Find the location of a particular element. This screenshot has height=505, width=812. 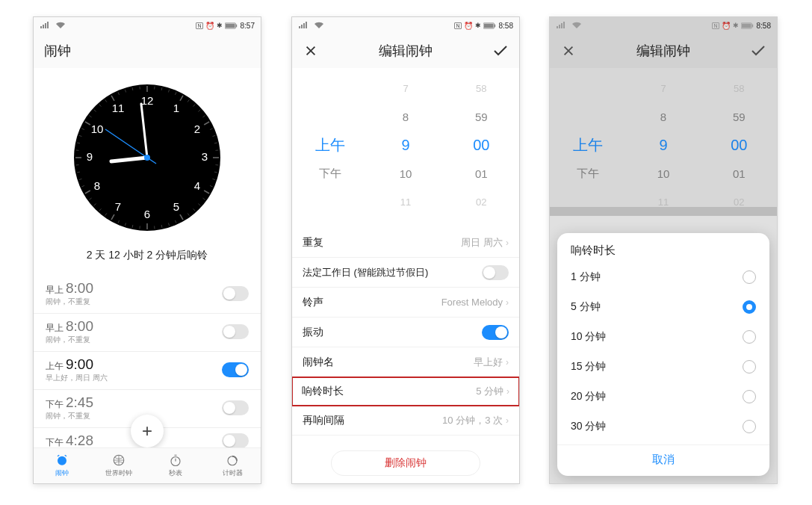

picker-minute: 59 is located at coordinates (740, 117).